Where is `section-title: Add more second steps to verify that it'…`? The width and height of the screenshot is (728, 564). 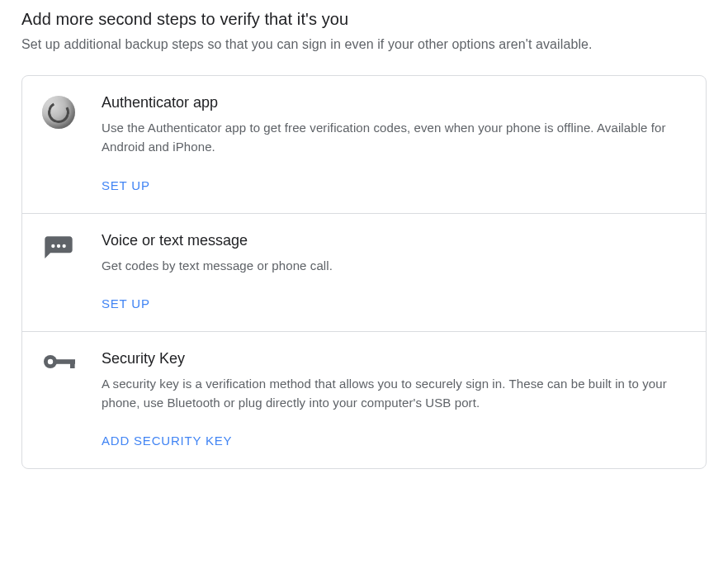 section-title: Add more second steps to verify that it'… is located at coordinates (364, 20).